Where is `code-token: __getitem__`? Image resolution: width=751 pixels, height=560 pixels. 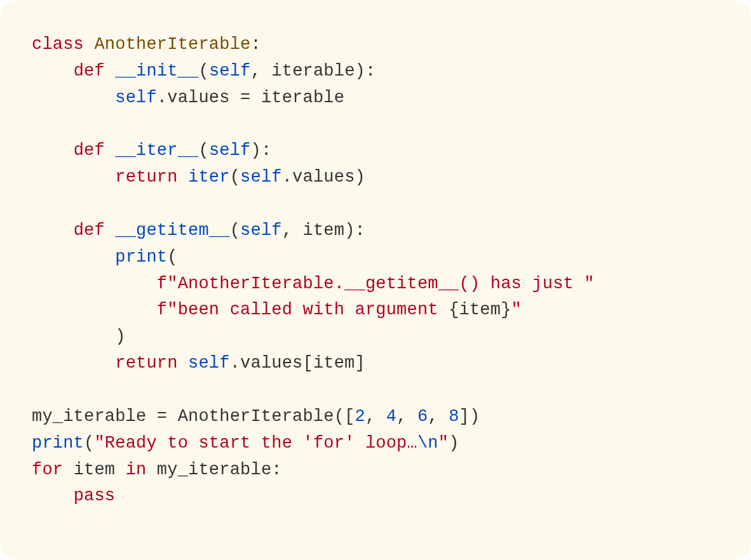
code-token: __getitem__ is located at coordinates (172, 230).